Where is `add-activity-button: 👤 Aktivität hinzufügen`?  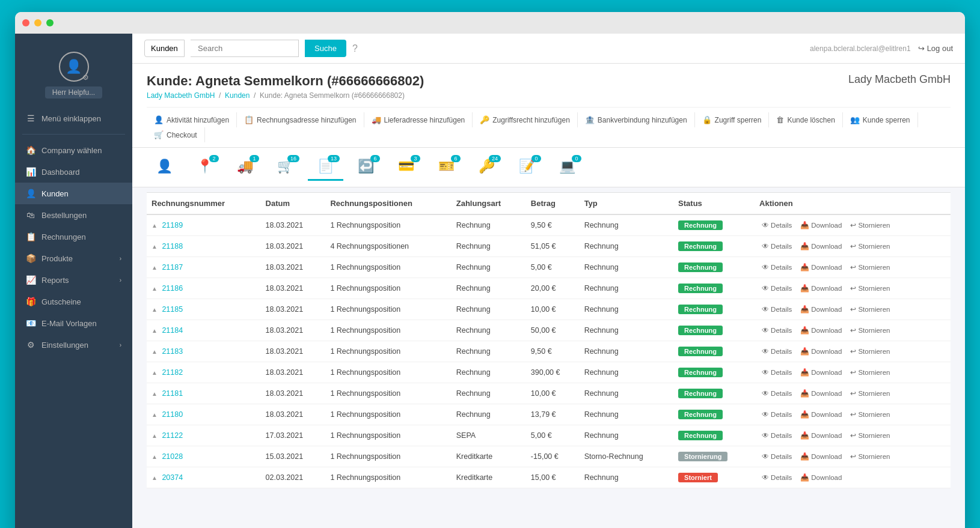 add-activity-button: 👤 Aktivität hinzufügen is located at coordinates (192, 120).